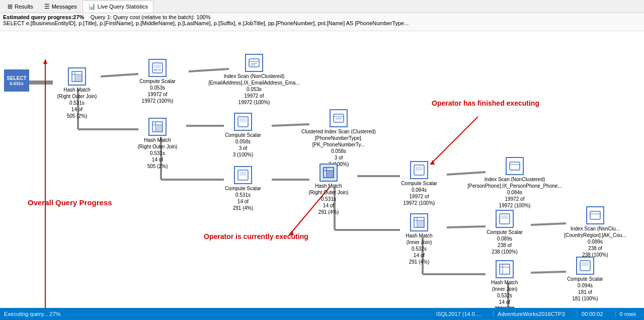 The width and height of the screenshot is (644, 320). Describe the element at coordinates (505, 284) in the screenshot. I see `hash-match-node-5: Hash Match(Inner Join)0.532s14 of291 (4%…` at that location.